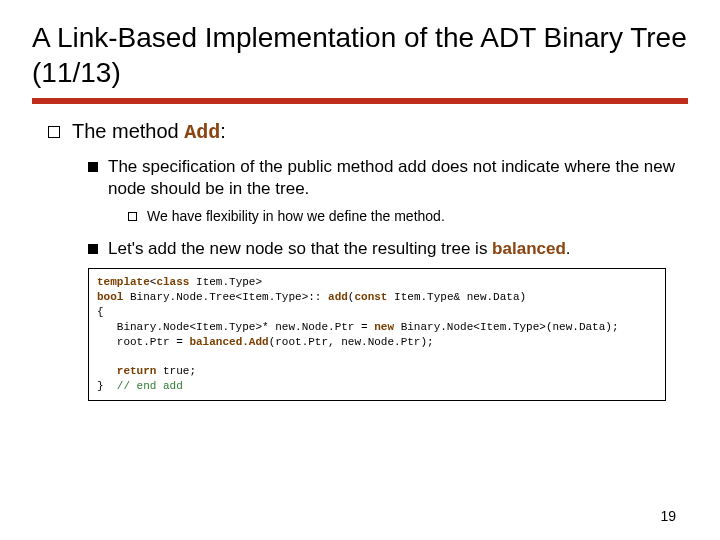 The width and height of the screenshot is (720, 540). What do you see at coordinates (296, 216) in the screenshot?
I see `bullet3-text: We have flexibility in how we define the…` at bounding box center [296, 216].